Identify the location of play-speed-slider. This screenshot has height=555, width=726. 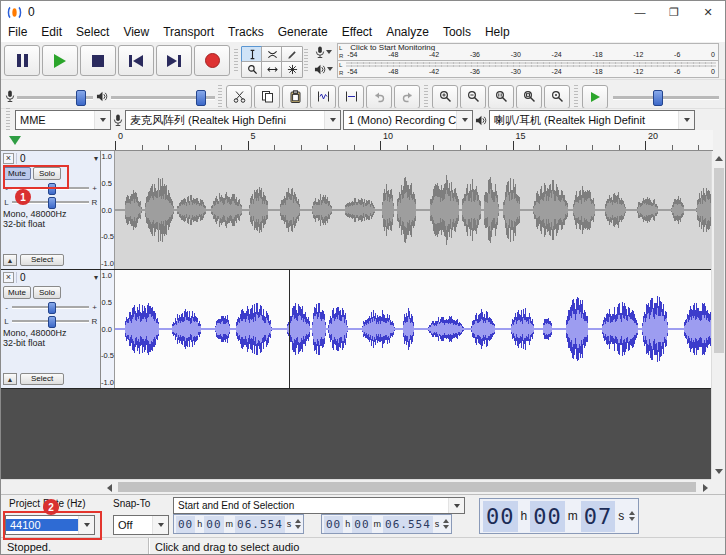
(666, 97).